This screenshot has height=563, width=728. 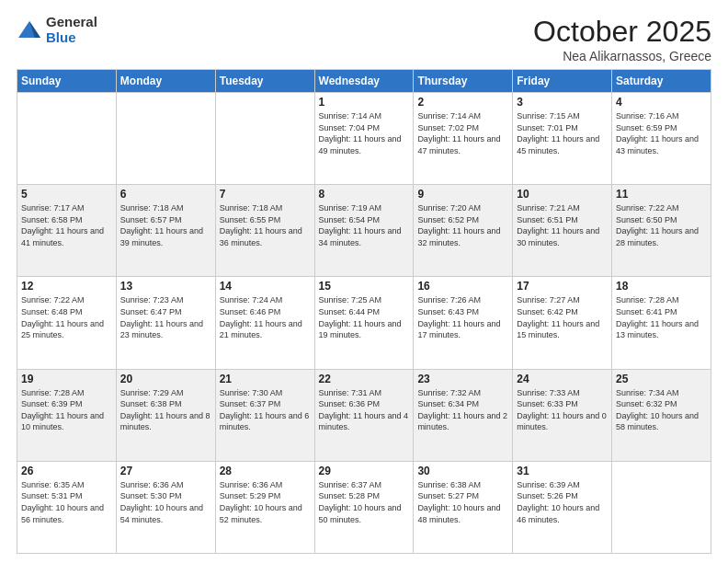 What do you see at coordinates (66, 379) in the screenshot?
I see `day-number: 19` at bounding box center [66, 379].